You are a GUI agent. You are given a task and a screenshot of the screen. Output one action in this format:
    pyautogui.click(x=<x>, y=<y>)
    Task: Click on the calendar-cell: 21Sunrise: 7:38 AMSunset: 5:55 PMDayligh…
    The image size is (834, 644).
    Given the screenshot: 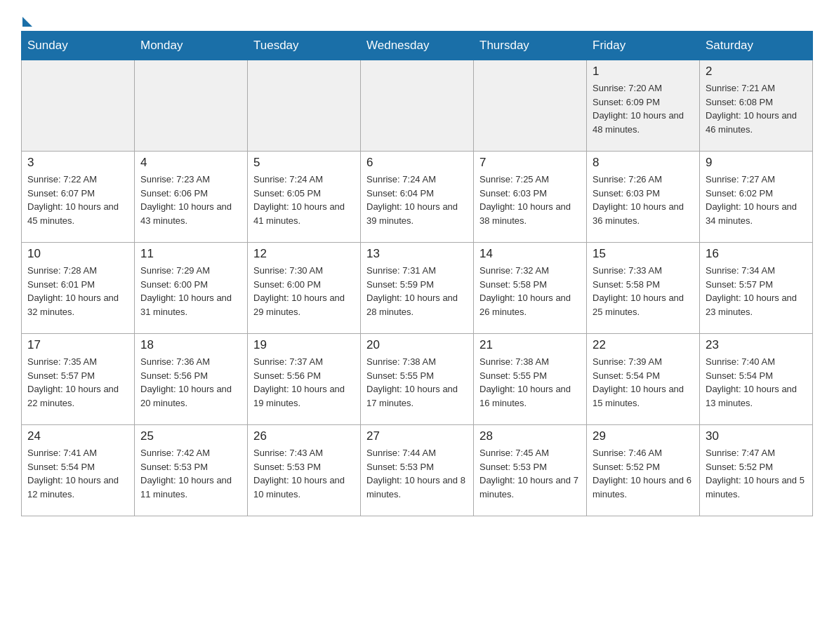 What is the action you would take?
    pyautogui.click(x=531, y=380)
    